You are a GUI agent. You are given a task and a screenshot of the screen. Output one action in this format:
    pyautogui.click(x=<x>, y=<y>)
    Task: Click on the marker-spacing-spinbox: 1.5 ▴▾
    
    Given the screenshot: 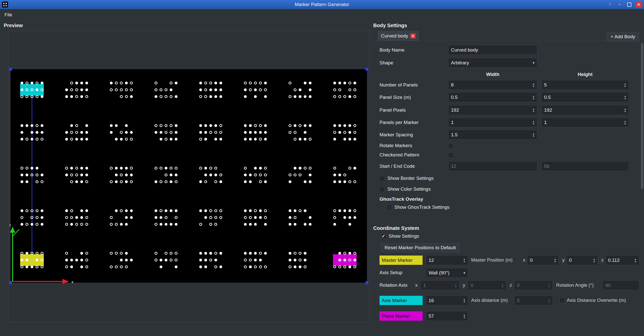 What is the action you would take?
    pyautogui.click(x=493, y=135)
    